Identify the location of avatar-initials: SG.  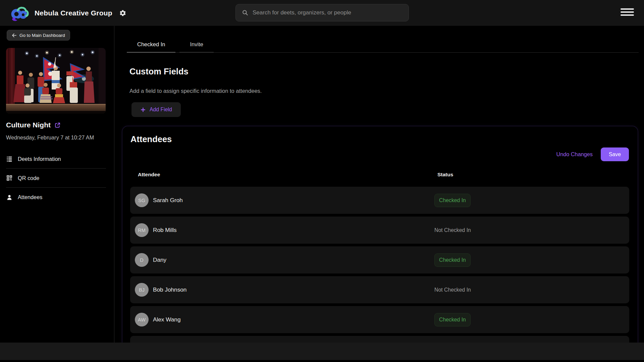
(142, 200).